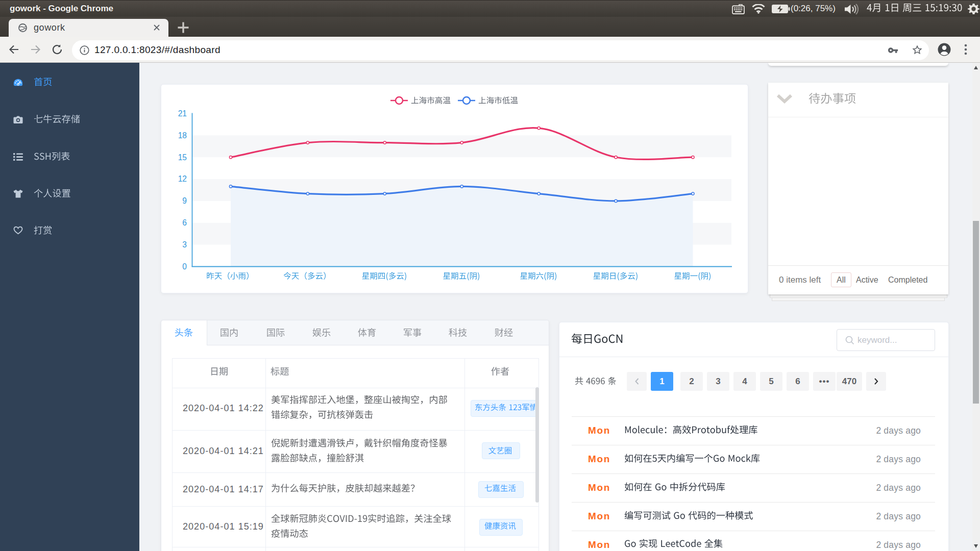  Describe the element at coordinates (183, 136) in the screenshot. I see `svg-text: 18` at that location.